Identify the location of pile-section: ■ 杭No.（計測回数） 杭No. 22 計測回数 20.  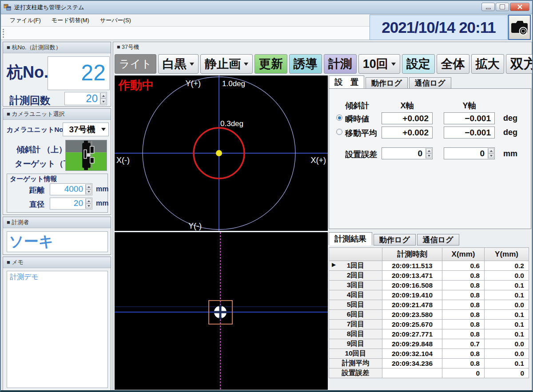
(57, 74).